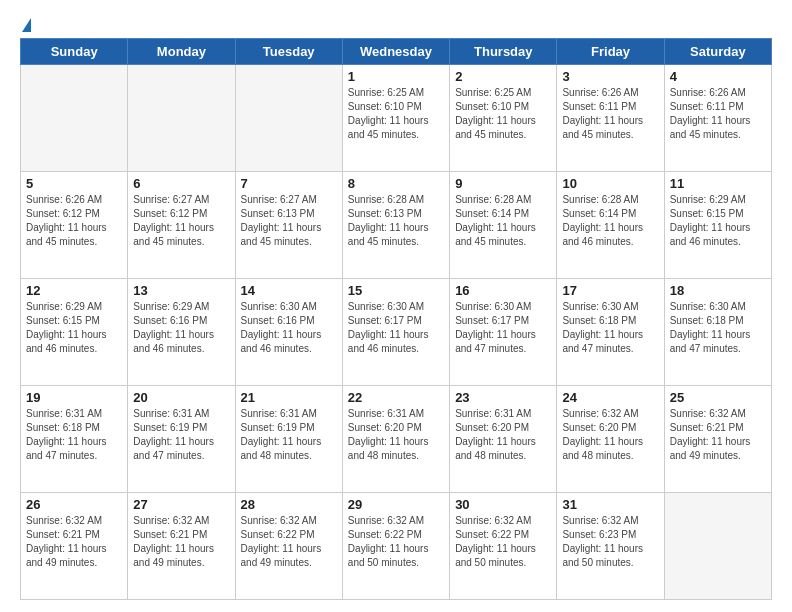 This screenshot has height=612, width=792. Describe the element at coordinates (182, 52) in the screenshot. I see `weekday-header-monday: Monday` at that location.